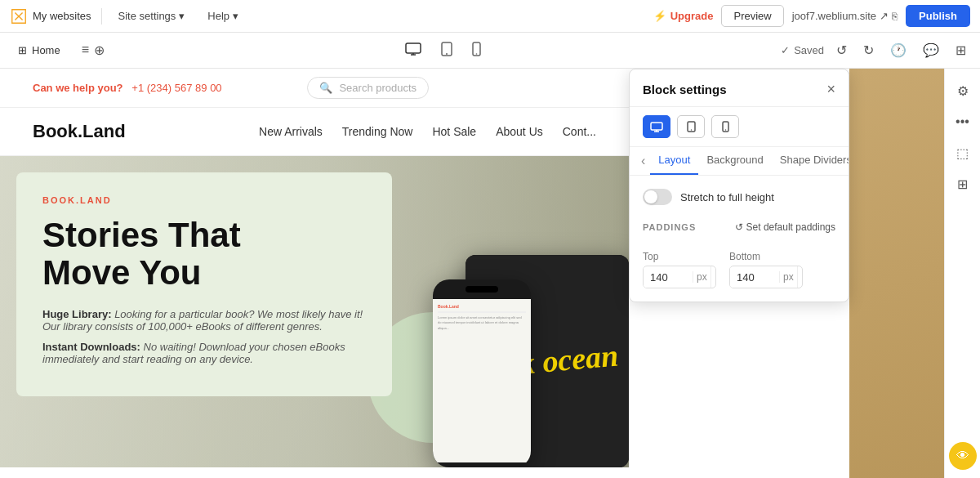 The width and height of the screenshot is (980, 478). Describe the element at coordinates (223, 16) in the screenshot. I see `help-button: Help ▾` at that location.